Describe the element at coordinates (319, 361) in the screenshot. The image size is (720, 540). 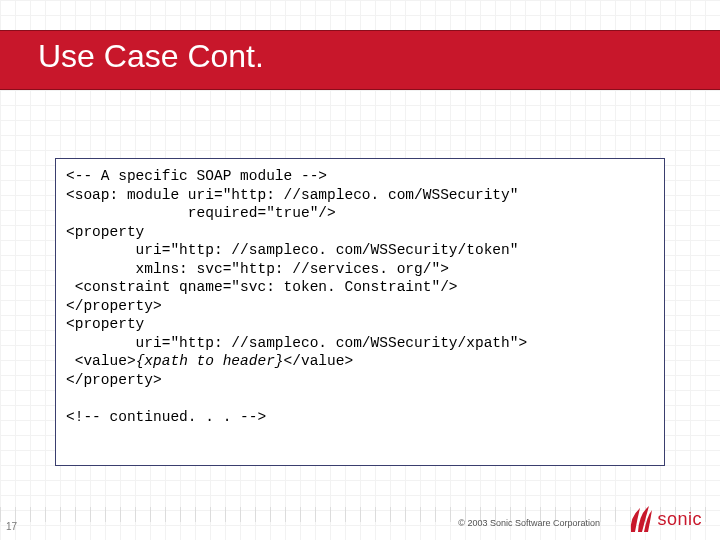
I see `code-line-part: </value>` at that location.